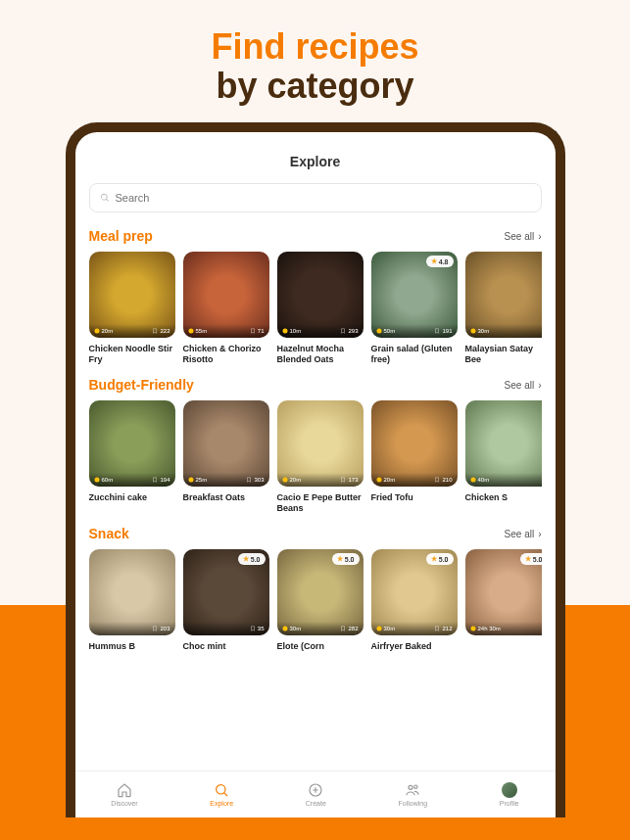 The width and height of the screenshot is (630, 840). Describe the element at coordinates (226, 606) in the screenshot. I see `recipe-card: ★ 5.0 35 Choc mint` at that location.